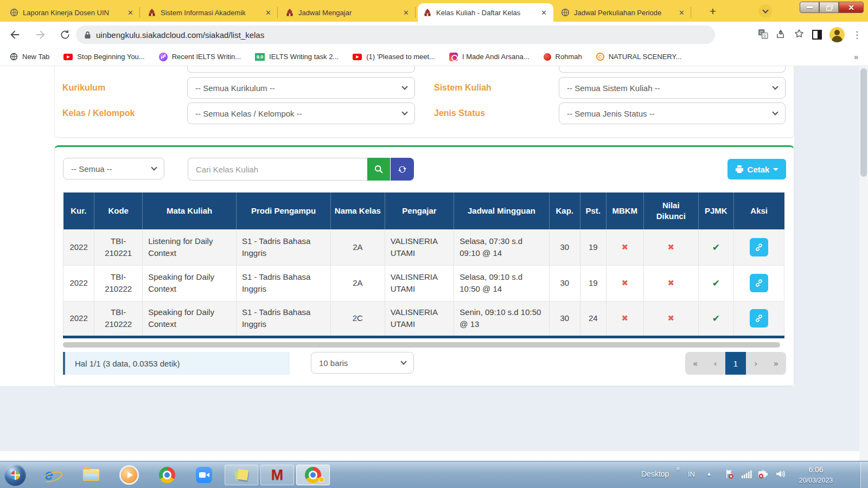 The width and height of the screenshot is (868, 488). Describe the element at coordinates (14, 12) in the screenshot. I see `globe-icon` at that location.